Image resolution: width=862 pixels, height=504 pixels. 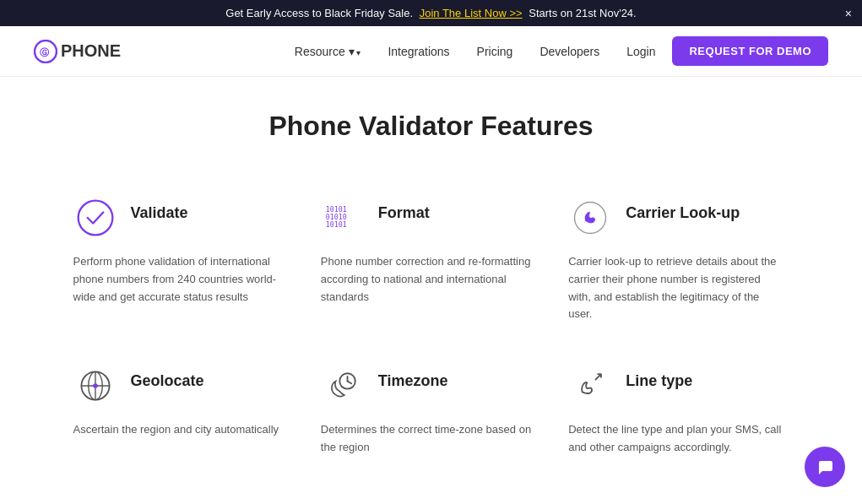 What do you see at coordinates (46, 51) in the screenshot?
I see `logo-icon: Ⓖ` at bounding box center [46, 51].